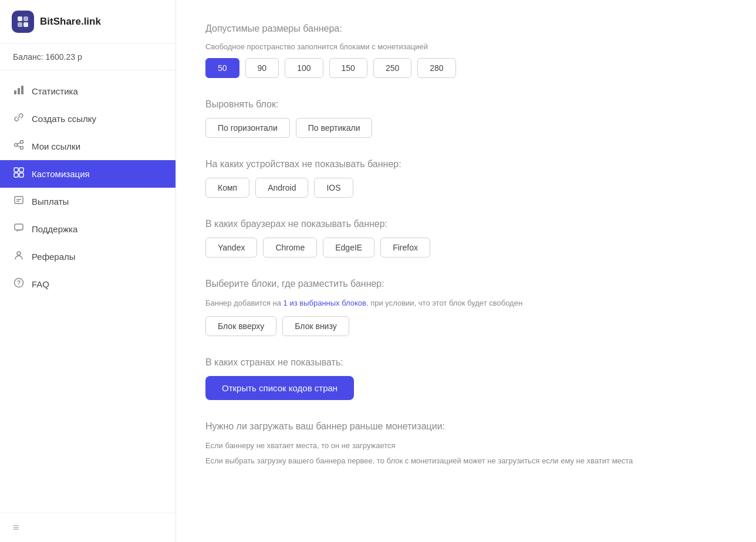 The image size is (756, 542). What do you see at coordinates (466, 461) in the screenshot?
I see `section-note-load-priority-1: Если выбрать загрузку вашего баннера пер…` at bounding box center [466, 461].